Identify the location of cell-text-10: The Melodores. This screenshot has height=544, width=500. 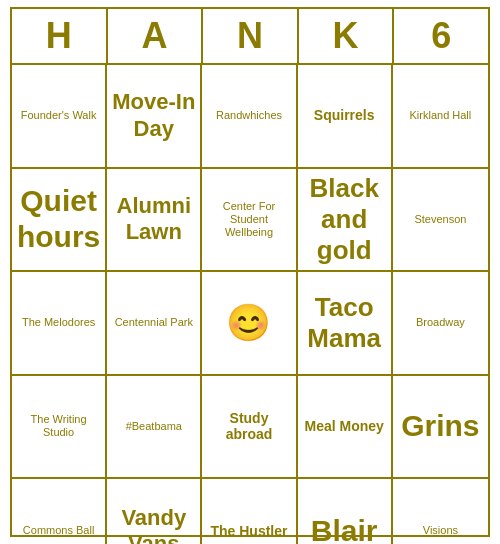
(58, 322).